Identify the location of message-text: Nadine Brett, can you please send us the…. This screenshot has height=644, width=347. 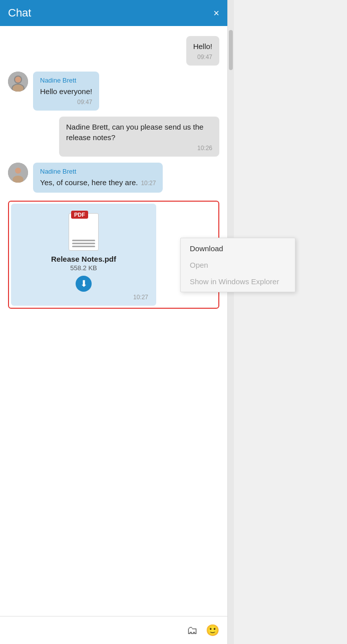
(135, 132).